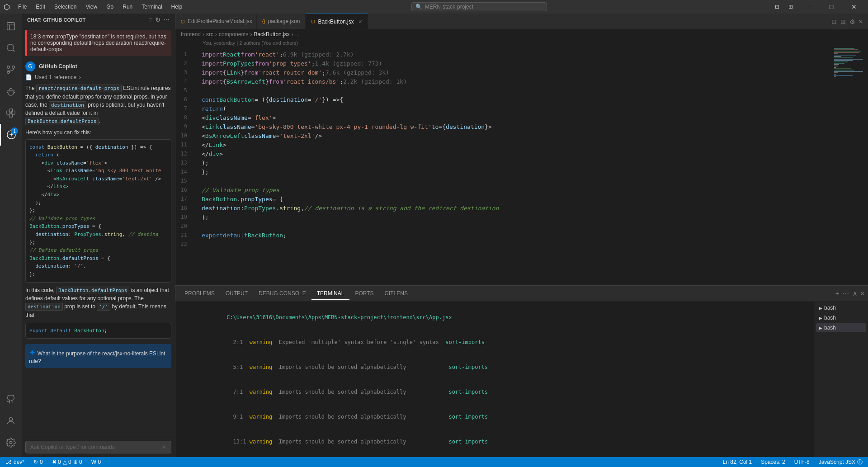 The image size is (868, 467). I want to click on tab-editprofile: ⬡ EditProfilePictureModal.jsx, so click(216, 21).